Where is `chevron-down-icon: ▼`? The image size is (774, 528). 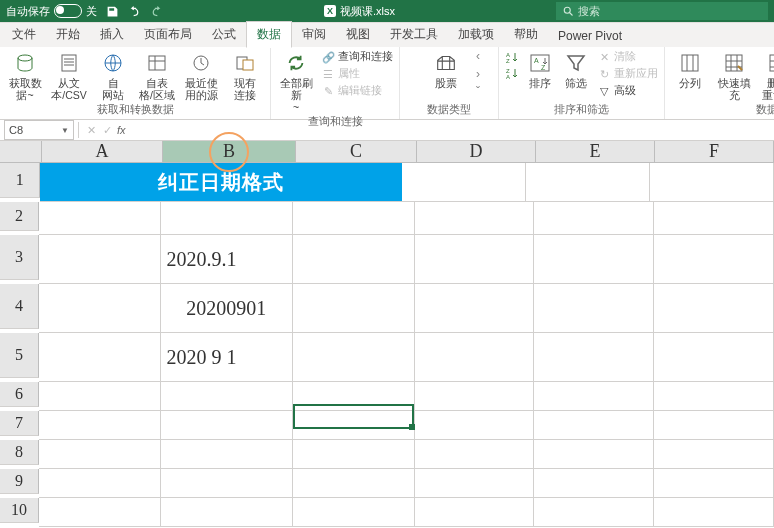 chevron-down-icon: ▼ is located at coordinates (65, 130).